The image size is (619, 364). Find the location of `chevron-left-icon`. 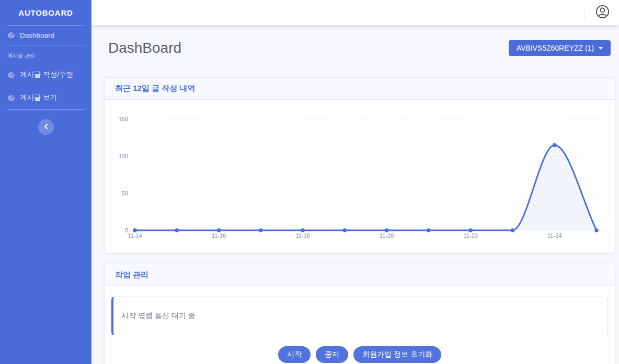

chevron-left-icon is located at coordinates (46, 127).